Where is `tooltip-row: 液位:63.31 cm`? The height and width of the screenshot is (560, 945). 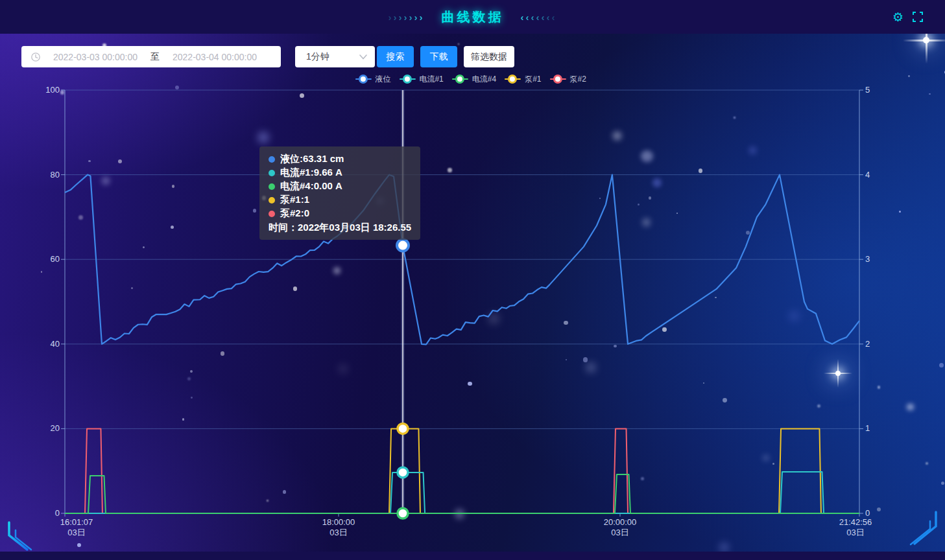 tooltip-row: 液位:63.31 cm is located at coordinates (340, 159).